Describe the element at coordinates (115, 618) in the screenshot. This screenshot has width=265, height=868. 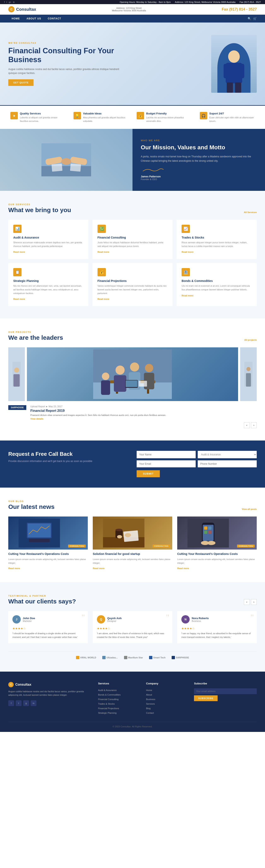
I see `reviewer-2-name: Quynh Anh` at that location.